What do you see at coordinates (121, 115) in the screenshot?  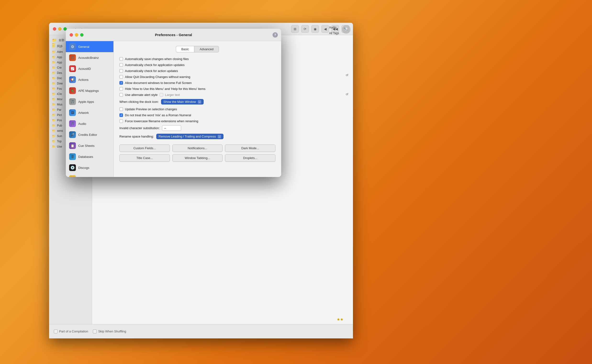 I see `no-roman-checkbox` at bounding box center [121, 115].